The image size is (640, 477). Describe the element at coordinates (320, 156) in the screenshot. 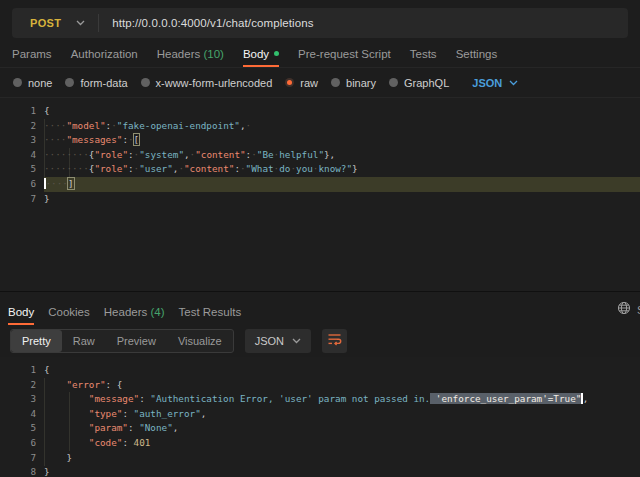

I see `code-line: 4········{"role":·"system",·"content":·"…` at that location.